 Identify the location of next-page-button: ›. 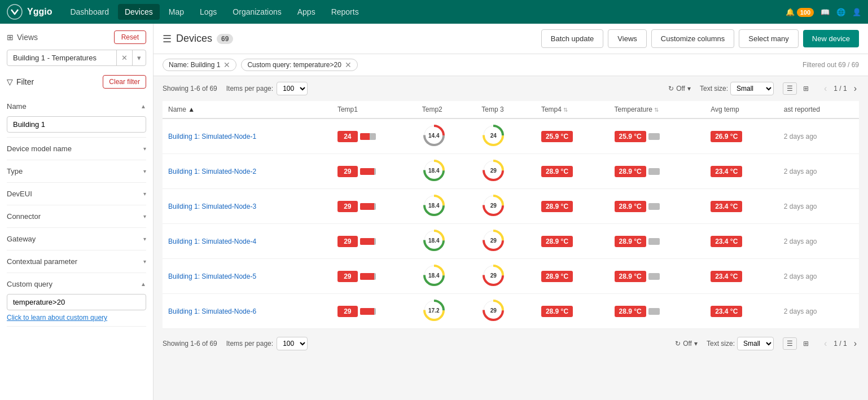
(856, 89).